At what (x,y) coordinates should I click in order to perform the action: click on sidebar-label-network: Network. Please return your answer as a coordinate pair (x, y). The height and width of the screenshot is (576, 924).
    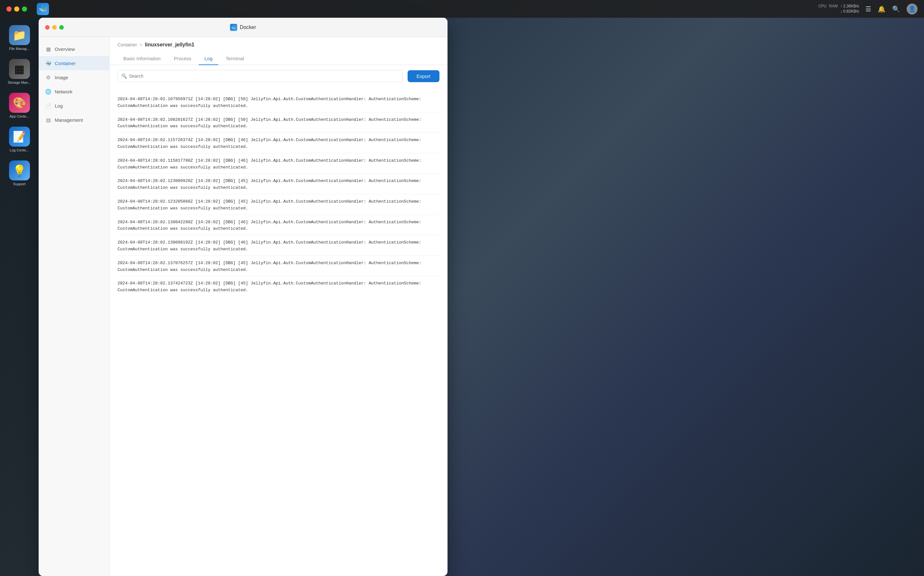
    Looking at the image, I should click on (64, 91).